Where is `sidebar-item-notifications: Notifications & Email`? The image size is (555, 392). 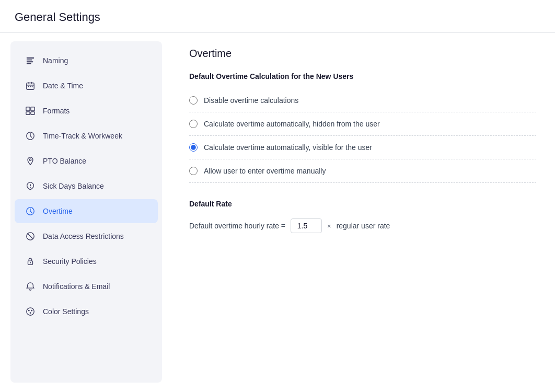
sidebar-item-notifications: Notifications & Email is located at coordinates (86, 286).